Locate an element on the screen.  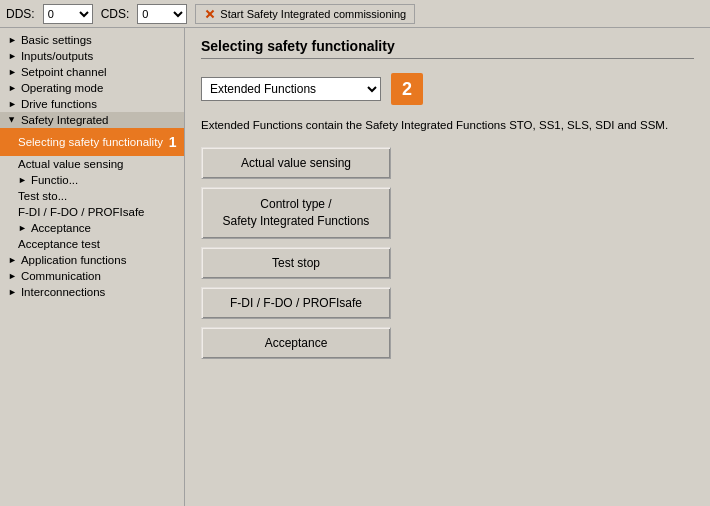
sidebar-item-label: Acceptance test is located at coordinates (59, 244).